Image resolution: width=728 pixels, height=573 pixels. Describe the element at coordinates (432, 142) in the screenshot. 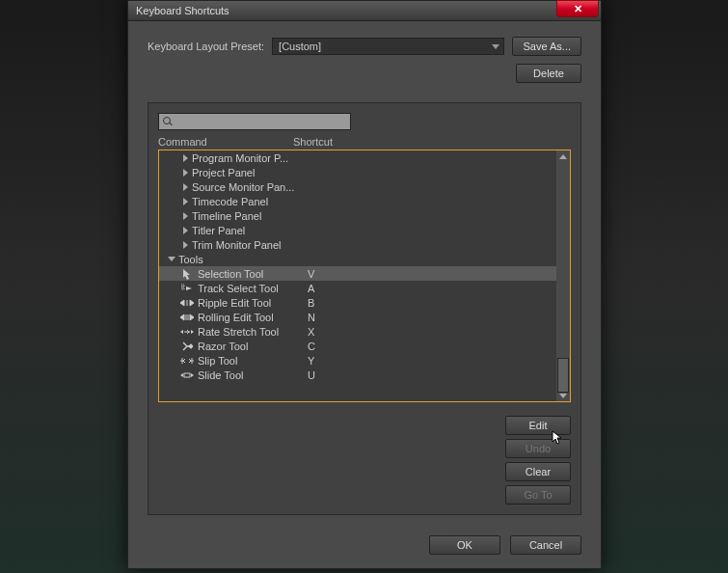

I see `header-shortcut: Shortcut` at that location.